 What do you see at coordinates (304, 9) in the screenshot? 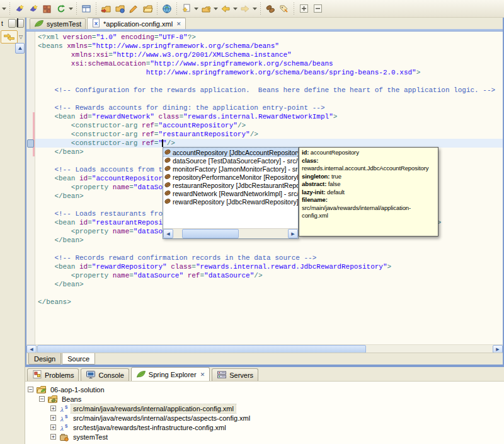
I see `expand-all-icon` at bounding box center [304, 9].